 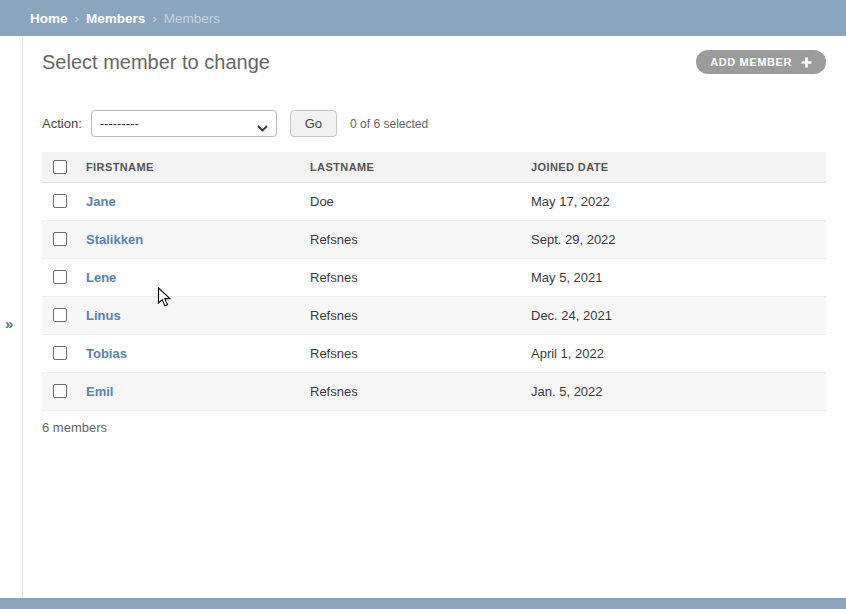 What do you see at coordinates (751, 62) in the screenshot?
I see `add-member-button-label: ADD MEMBER` at bounding box center [751, 62].